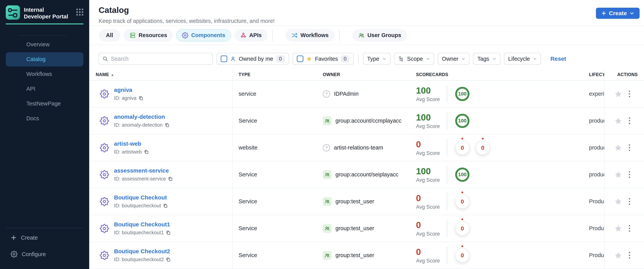 Image resolution: width=644 pixels, height=269 pixels. I want to click on scorecards-cell: 100 Avg Score 100, so click(500, 121).